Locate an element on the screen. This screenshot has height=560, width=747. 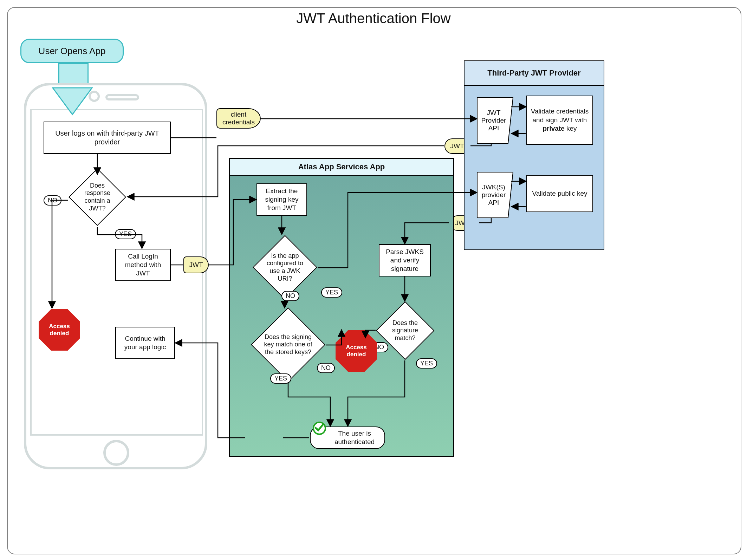
start-banner: User Opens App is located at coordinates (72, 51).